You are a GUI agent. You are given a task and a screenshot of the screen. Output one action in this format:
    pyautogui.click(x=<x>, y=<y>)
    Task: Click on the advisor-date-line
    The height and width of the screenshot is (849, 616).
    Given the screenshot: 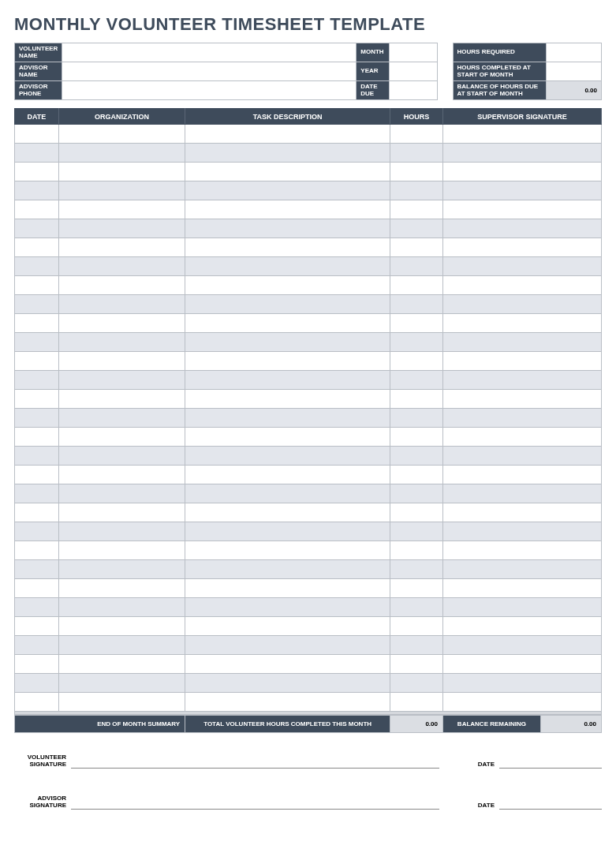 What is the action you would take?
    pyautogui.click(x=551, y=799)
    